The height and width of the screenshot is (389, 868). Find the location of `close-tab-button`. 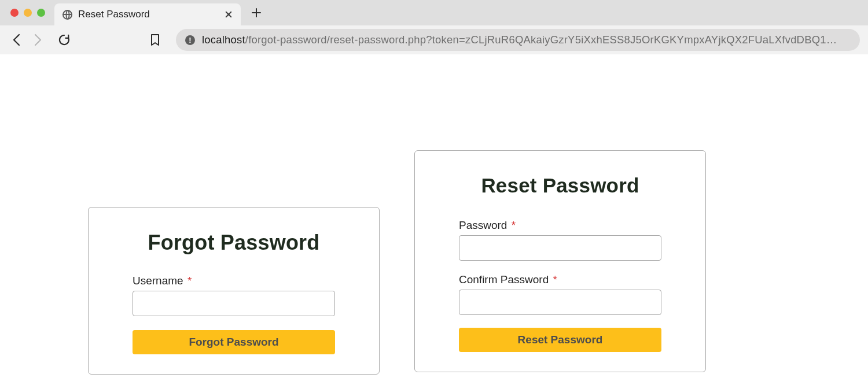

close-tab-button is located at coordinates (229, 14).